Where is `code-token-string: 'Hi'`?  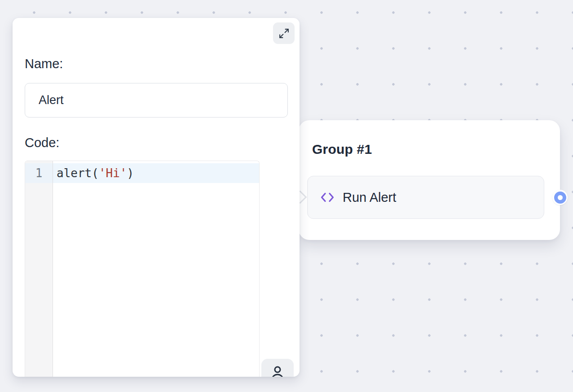
code-token-string: 'Hi' is located at coordinates (113, 173).